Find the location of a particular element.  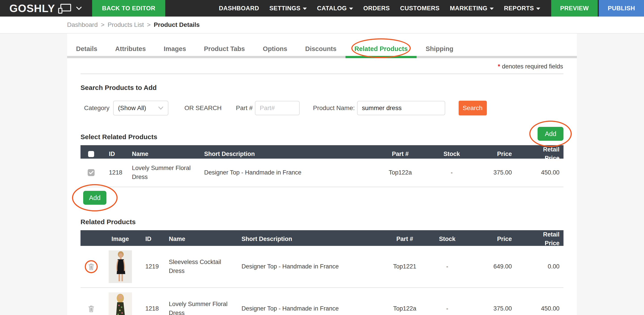

table-row: 1219 Sleeveless Cocktail Dress Designer … is located at coordinates (322, 267).